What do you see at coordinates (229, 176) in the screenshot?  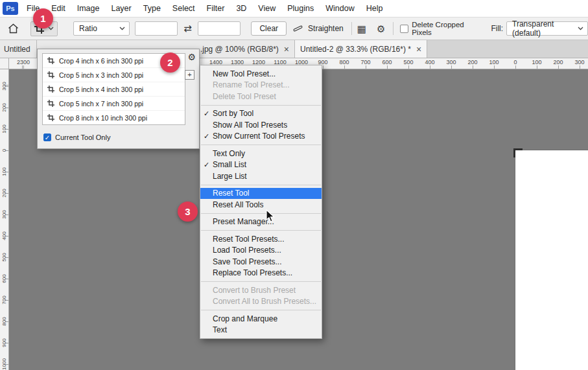 I see `menu-item-label: Large List` at bounding box center [229, 176].